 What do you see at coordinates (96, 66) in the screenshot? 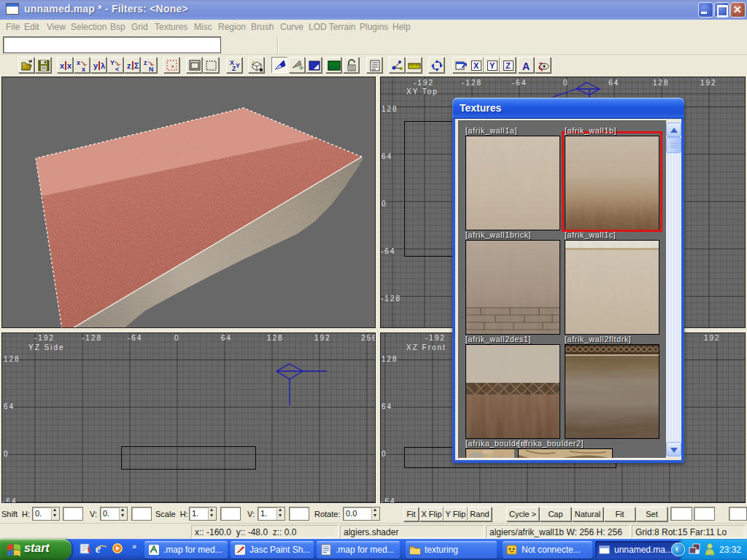
I see `svg-text: y` at bounding box center [96, 66].